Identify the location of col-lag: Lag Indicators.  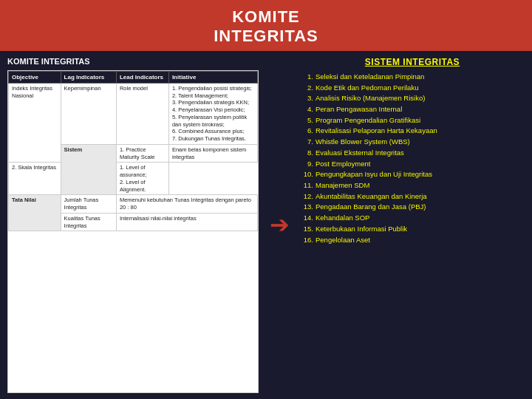
(89, 77).